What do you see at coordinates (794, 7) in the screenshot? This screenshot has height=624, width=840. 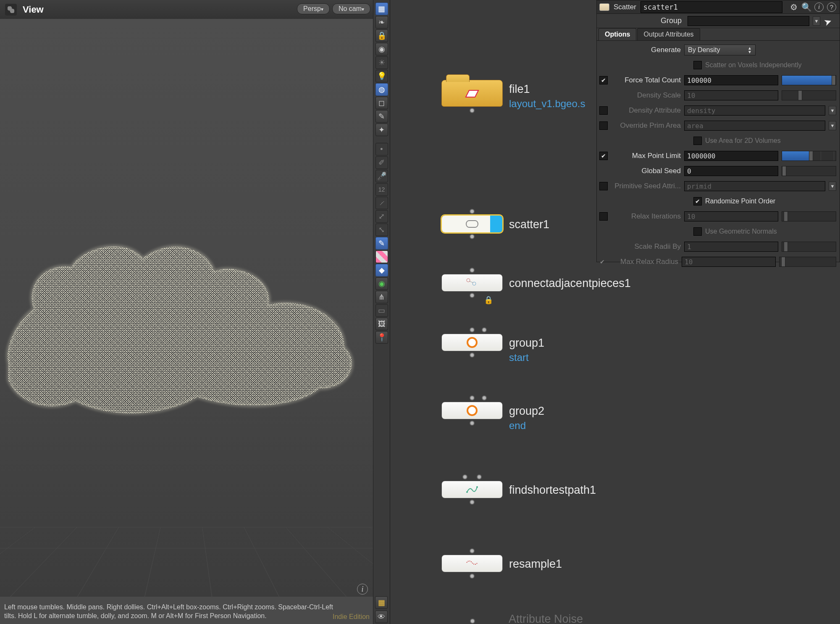 I see `gear-icon: ⚙` at bounding box center [794, 7].